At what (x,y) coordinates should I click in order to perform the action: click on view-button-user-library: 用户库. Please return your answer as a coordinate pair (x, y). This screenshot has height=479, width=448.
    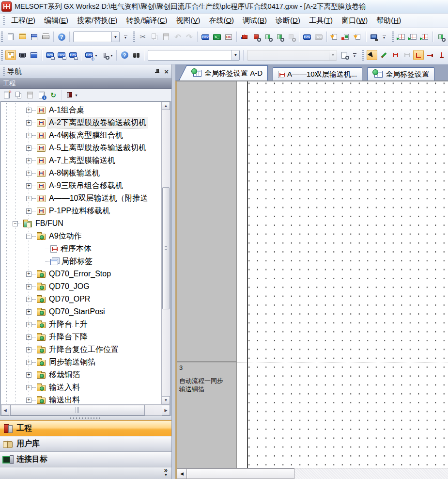
    Looking at the image, I should click on (86, 444).